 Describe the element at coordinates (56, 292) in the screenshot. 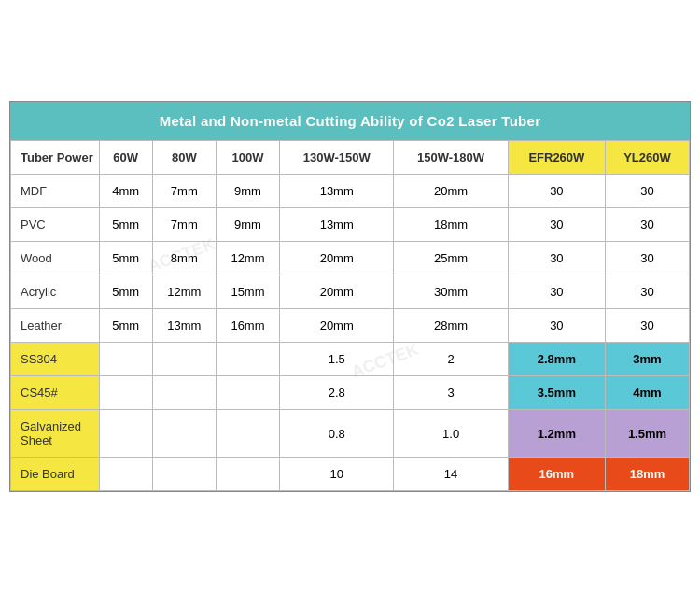

I see `cell-acrylic-name: Acrylic` at that location.